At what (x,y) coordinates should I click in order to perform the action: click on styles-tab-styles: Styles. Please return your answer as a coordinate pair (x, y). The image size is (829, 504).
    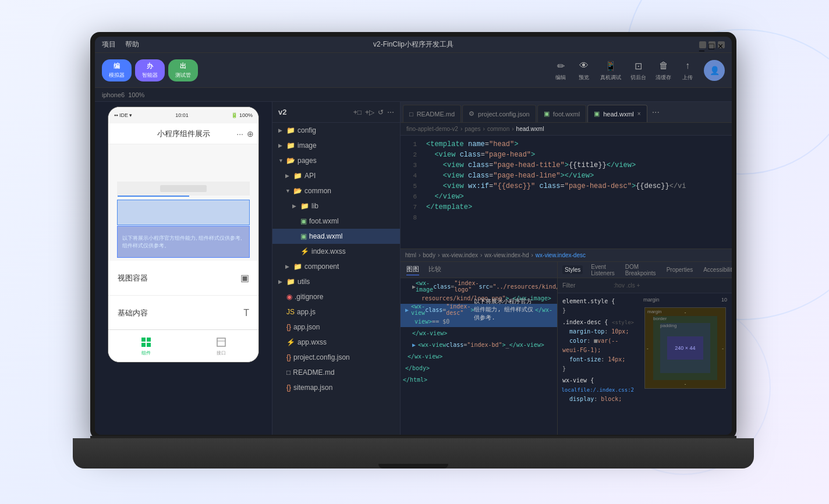
    Looking at the image, I should click on (573, 270).